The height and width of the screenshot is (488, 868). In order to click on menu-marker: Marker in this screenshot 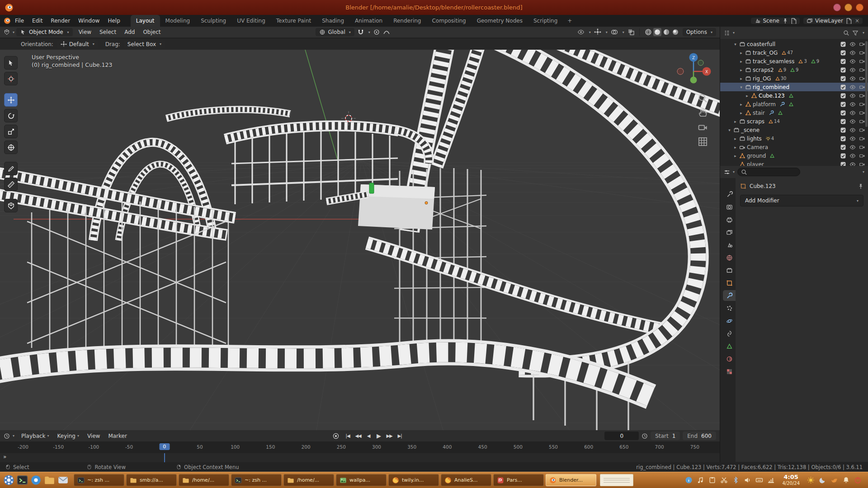, I will do `click(118, 436)`.